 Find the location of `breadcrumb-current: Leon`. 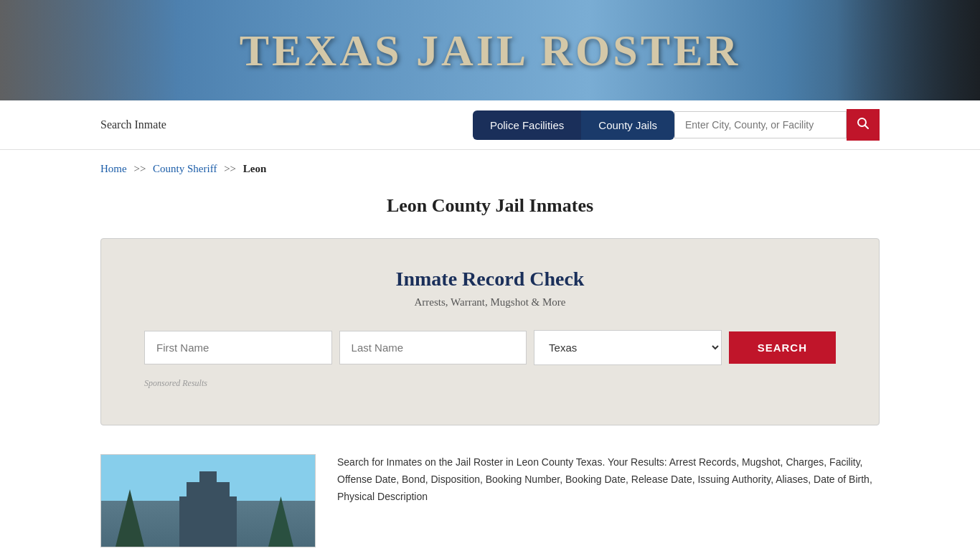

breadcrumb-current: Leon is located at coordinates (255, 169).